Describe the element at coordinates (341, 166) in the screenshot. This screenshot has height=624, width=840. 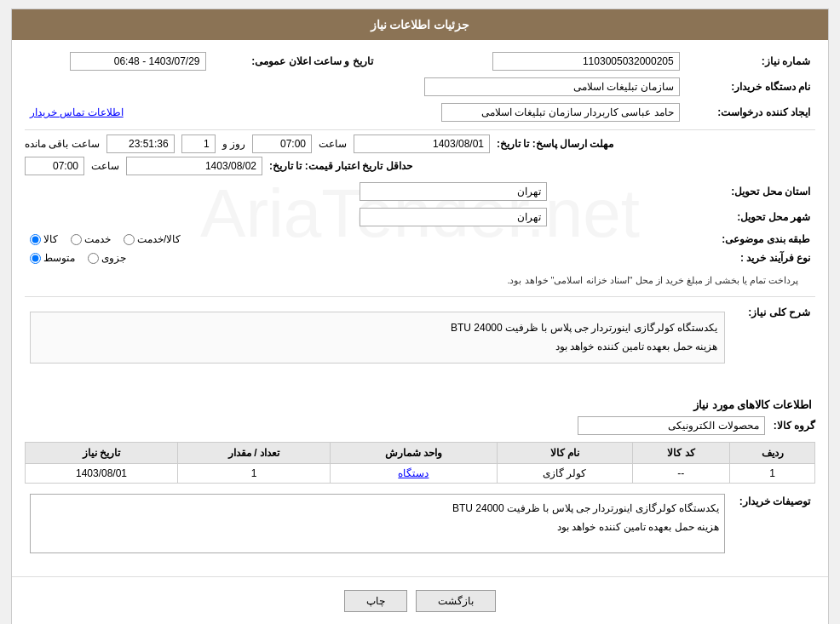
I see `jadaval-label: حداقل تاریخ اعتبار قیمت: تا تاریخ:` at that location.